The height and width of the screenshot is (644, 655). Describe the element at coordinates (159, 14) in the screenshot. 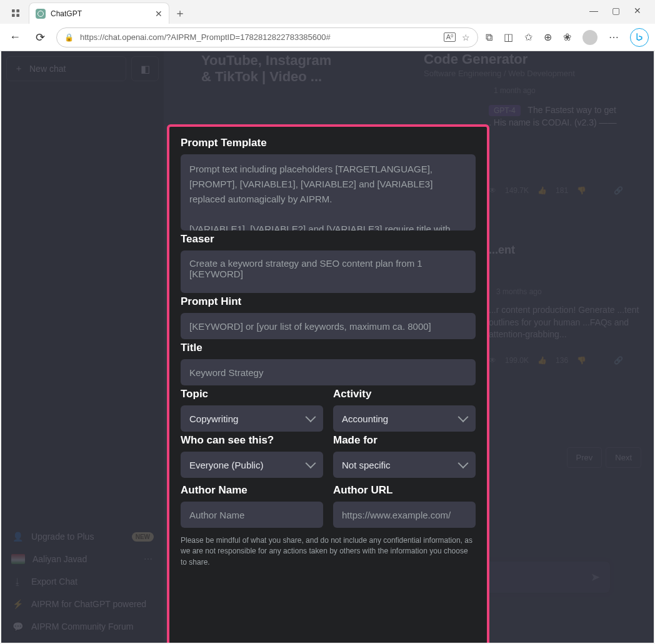

I see `tab-close-icon: ✕` at that location.